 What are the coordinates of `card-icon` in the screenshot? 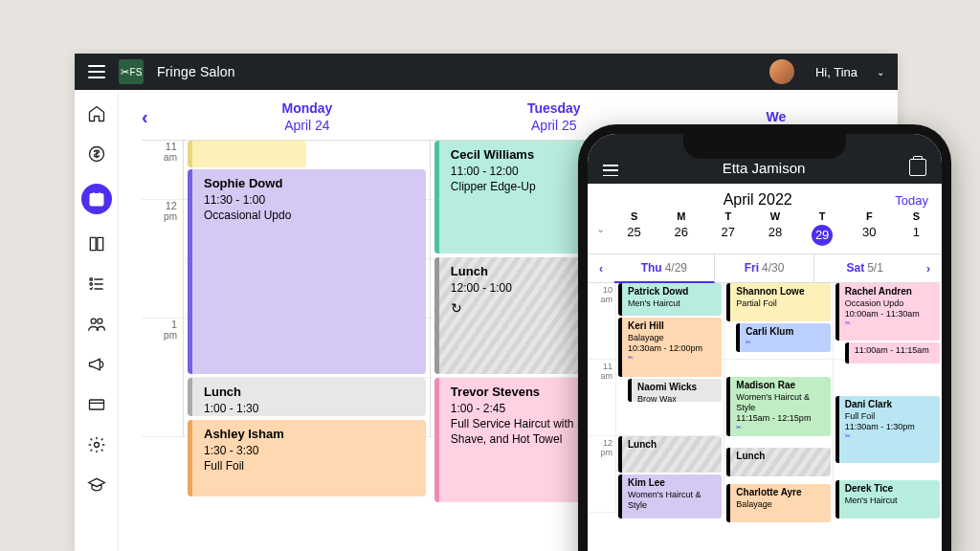 It's located at (97, 405).